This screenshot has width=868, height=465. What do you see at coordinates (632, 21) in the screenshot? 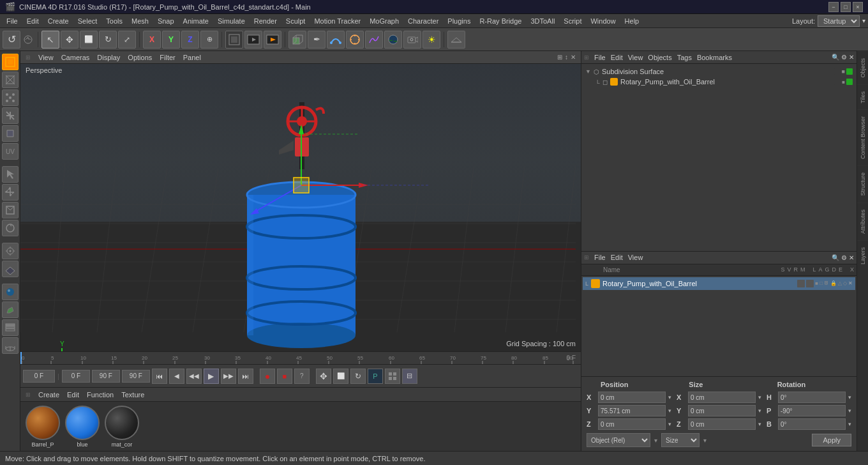
I see `menu-help: Help` at bounding box center [632, 21].